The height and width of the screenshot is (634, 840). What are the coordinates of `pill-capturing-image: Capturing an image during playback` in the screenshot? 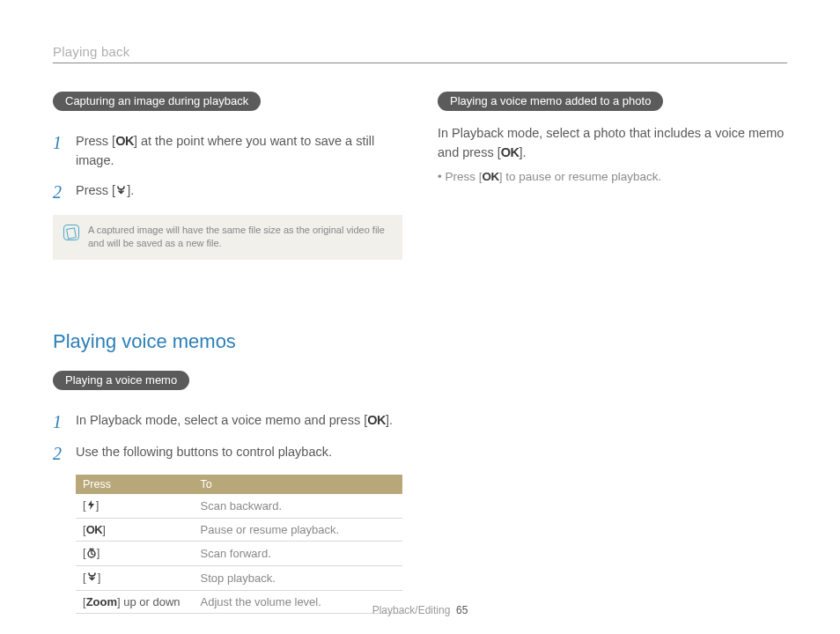 It's located at (157, 101).